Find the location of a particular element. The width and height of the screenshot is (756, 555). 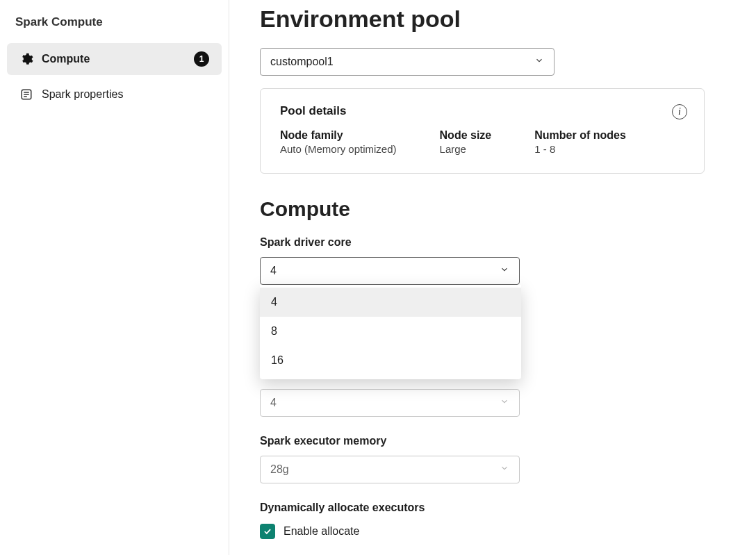

pool-detail-node-size: Node size Large is located at coordinates (466, 142).